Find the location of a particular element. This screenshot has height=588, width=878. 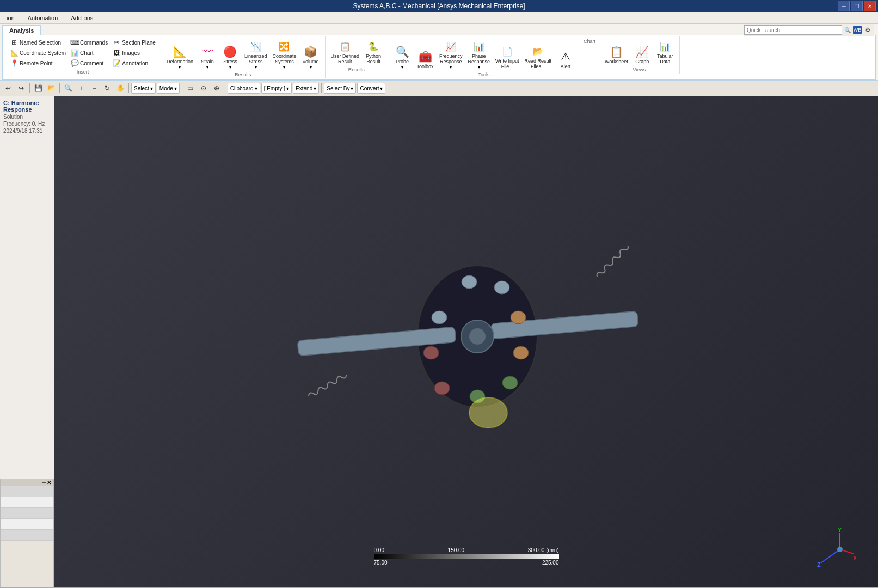

alert-icon: ⚠ is located at coordinates (566, 57).